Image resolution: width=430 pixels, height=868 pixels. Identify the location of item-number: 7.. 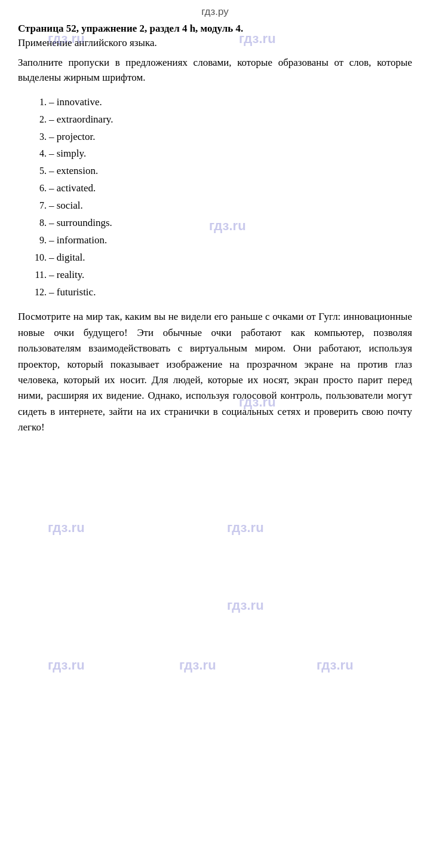
(38, 206).